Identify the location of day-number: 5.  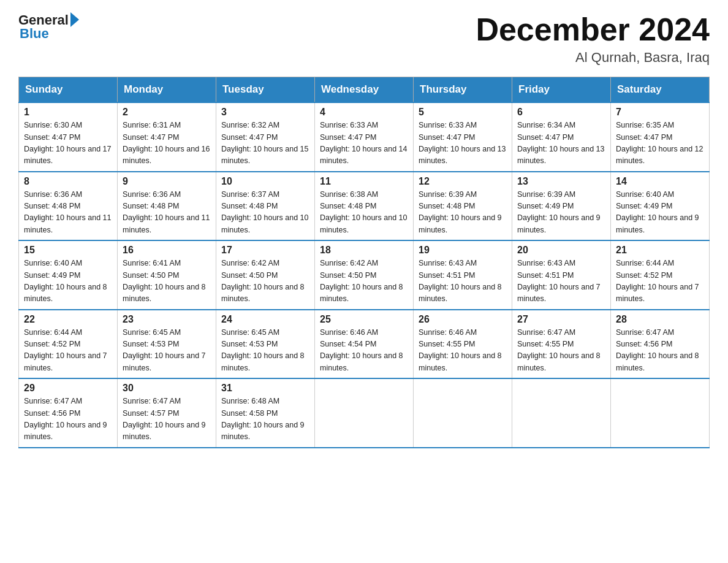
(463, 112).